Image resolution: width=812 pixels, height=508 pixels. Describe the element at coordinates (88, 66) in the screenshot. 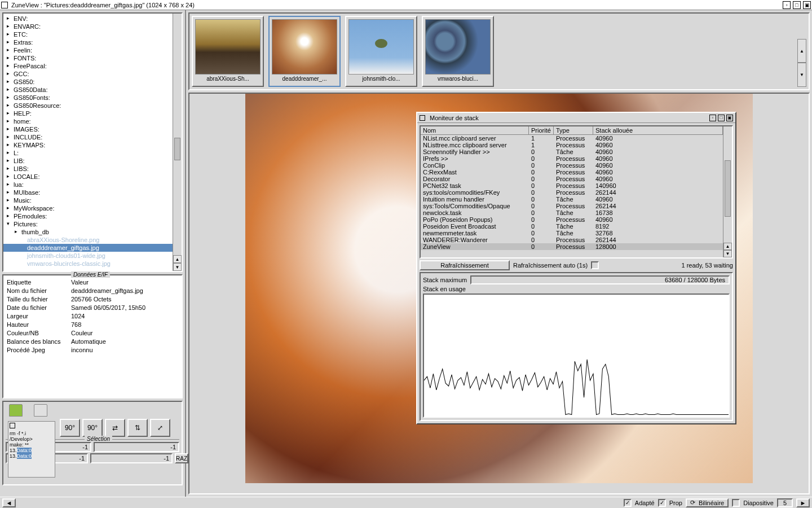

I see `tree-item: FreePascal:` at that location.